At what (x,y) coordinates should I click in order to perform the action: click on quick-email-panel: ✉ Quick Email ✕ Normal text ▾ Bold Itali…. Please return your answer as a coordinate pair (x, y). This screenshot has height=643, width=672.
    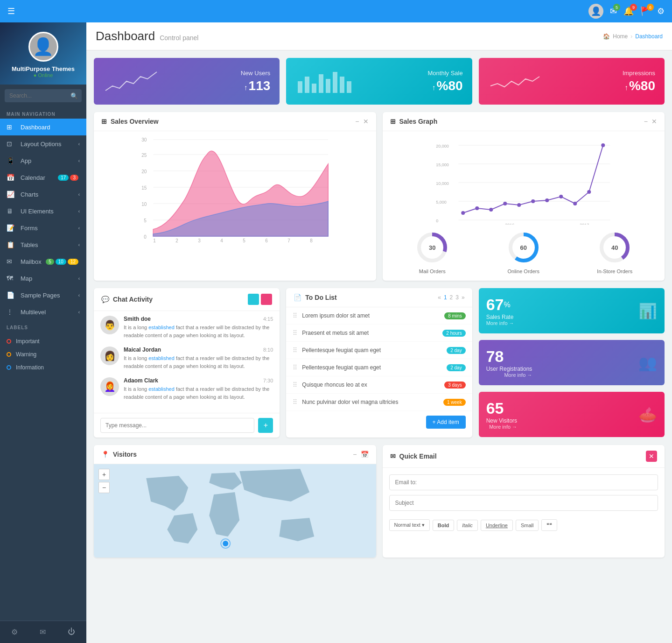
    Looking at the image, I should click on (524, 502).